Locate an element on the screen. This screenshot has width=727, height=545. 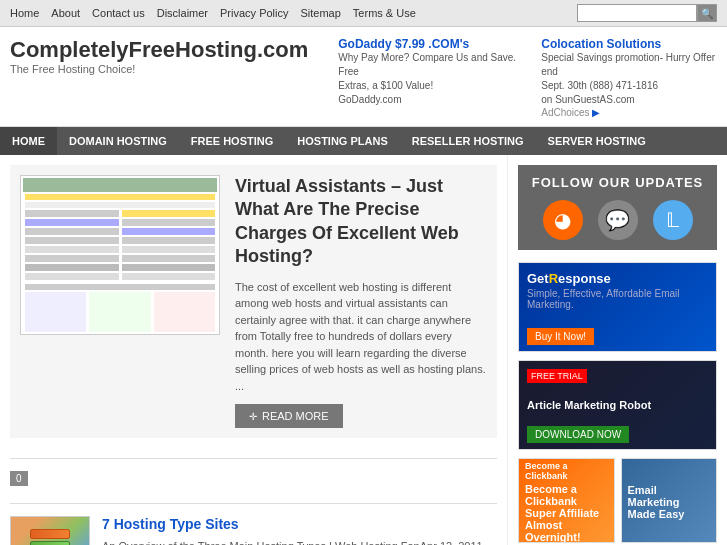
email-marketing-title: Email Marketing Made Easy is located at coordinates (670, 502).